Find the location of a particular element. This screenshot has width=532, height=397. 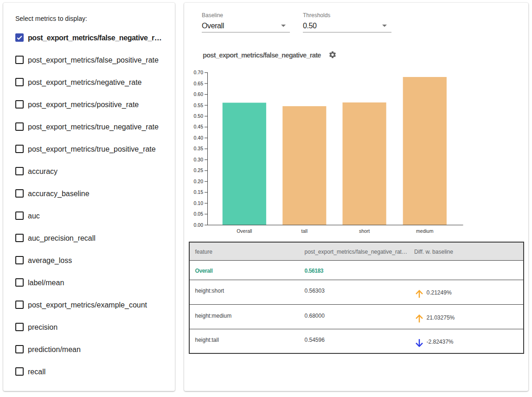

svg-text: 0.50 is located at coordinates (199, 116).